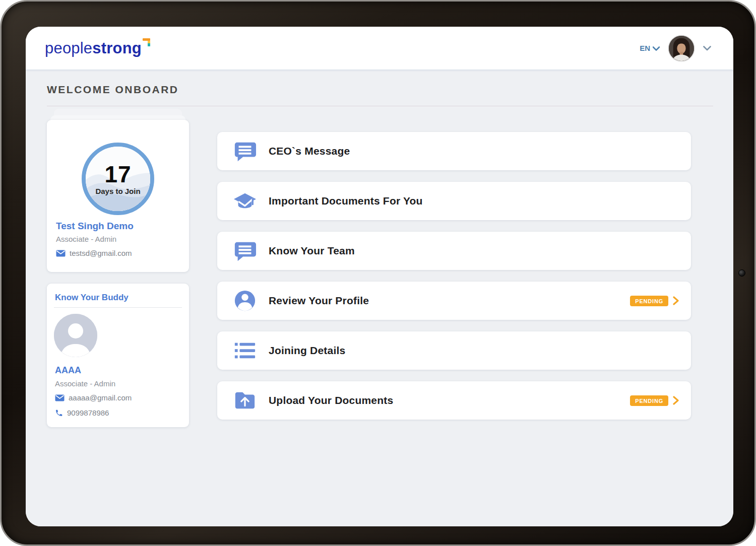 The image size is (756, 546). Describe the element at coordinates (331, 400) in the screenshot. I see `menu-item-label: Upload Your Documents` at that location.